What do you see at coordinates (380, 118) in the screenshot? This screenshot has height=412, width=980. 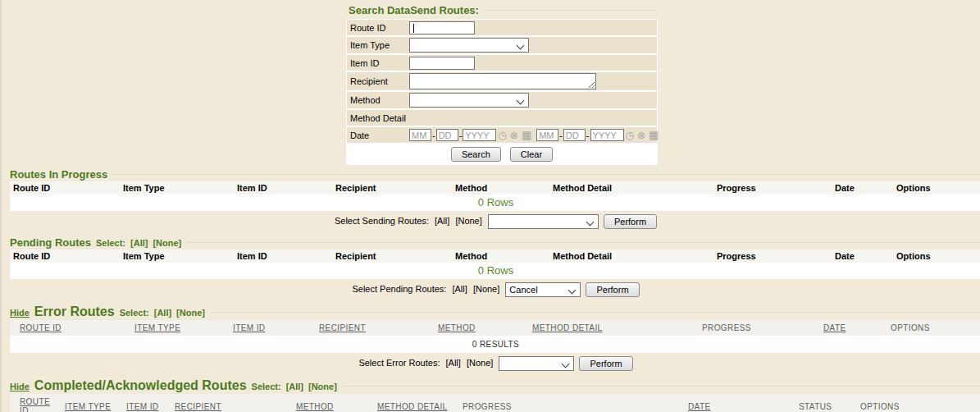 I see `method-detail-label: Method Detail` at bounding box center [380, 118].